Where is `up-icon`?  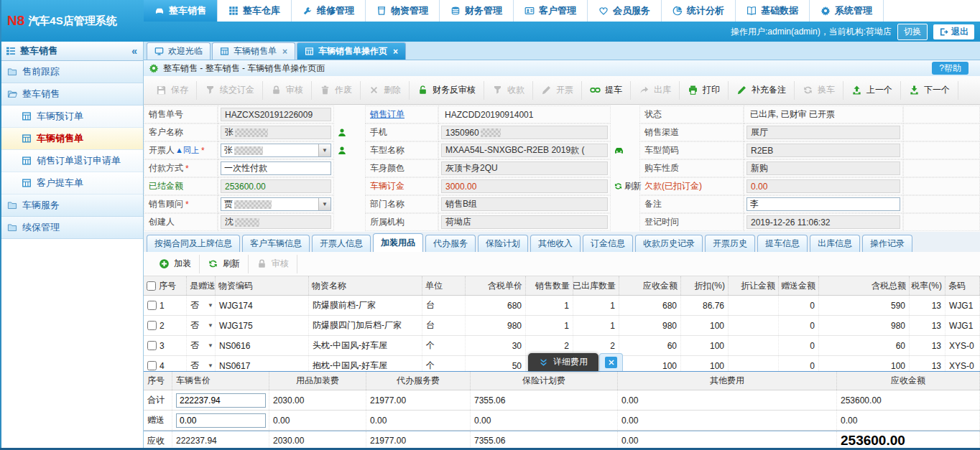 up-icon is located at coordinates (856, 90).